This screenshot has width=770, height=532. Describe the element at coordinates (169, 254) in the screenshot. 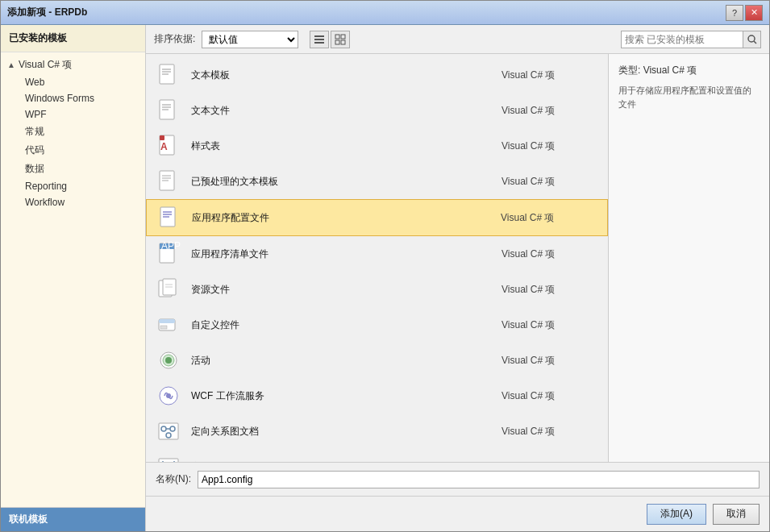

I see `app-manifest-icon: APP` at that location.